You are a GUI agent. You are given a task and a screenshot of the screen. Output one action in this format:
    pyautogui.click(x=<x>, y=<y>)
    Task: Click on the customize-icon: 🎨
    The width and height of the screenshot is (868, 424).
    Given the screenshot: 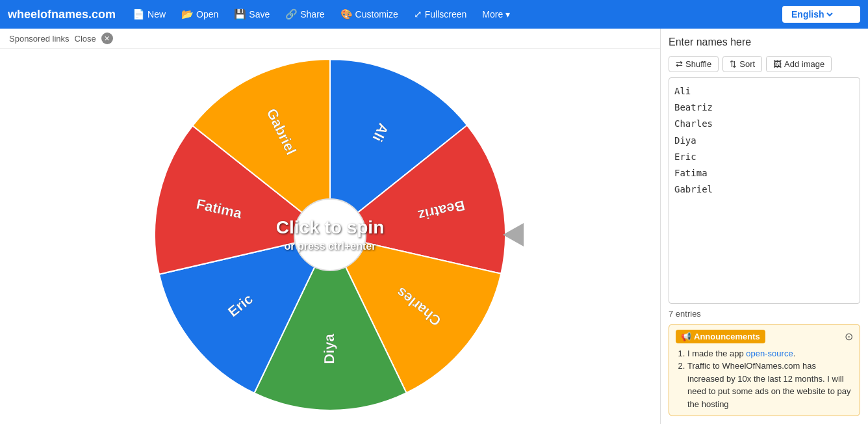 What is the action you would take?
    pyautogui.click(x=347, y=14)
    